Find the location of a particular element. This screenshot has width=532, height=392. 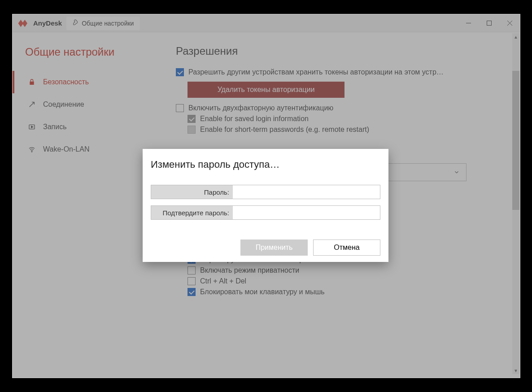

checkbox-allow-tokens is located at coordinates (180, 72).